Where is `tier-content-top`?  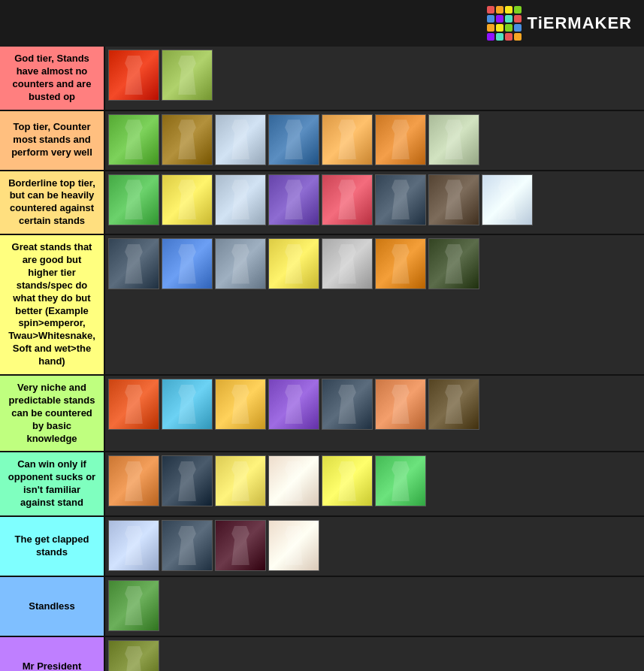
tier-content-top is located at coordinates (374, 141).